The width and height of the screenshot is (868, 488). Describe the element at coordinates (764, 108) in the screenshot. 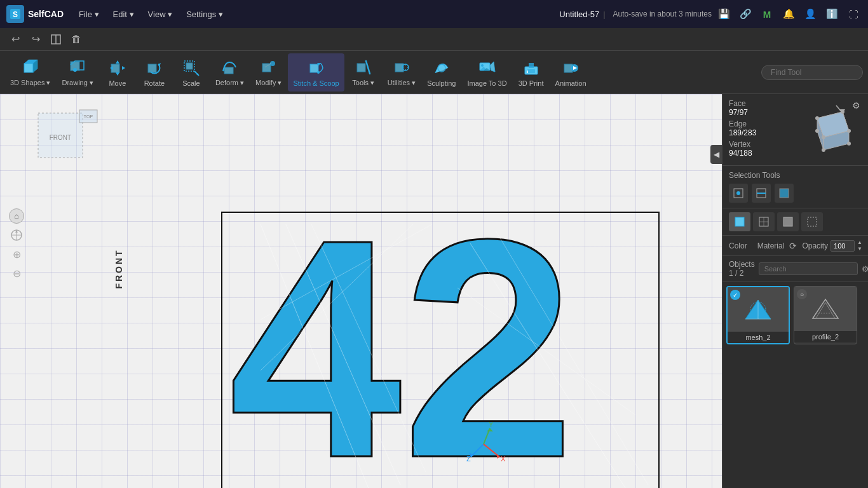

I see `face-stat: Face 97/97` at that location.